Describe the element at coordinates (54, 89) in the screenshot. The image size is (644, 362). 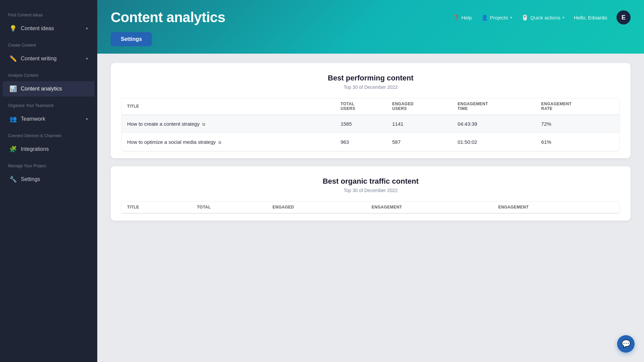
I see `sidebar-item-label-content-analytics: Content analytics` at that location.